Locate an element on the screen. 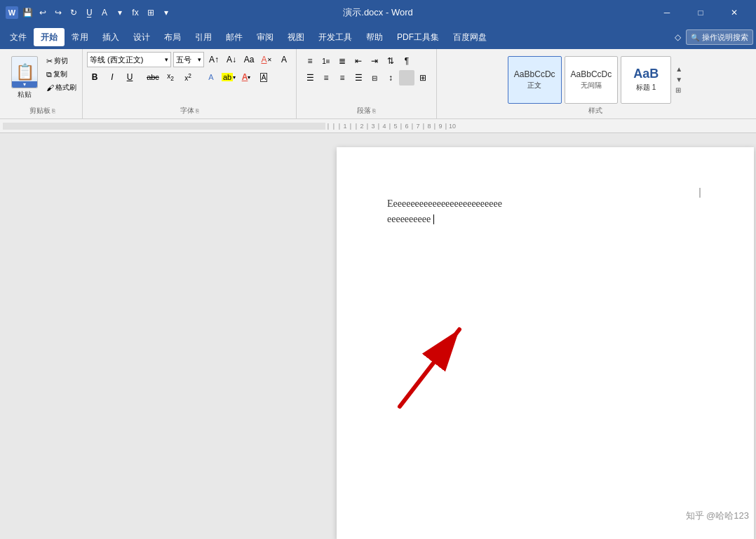 This screenshot has width=756, height=539. shading-btn is located at coordinates (407, 78).